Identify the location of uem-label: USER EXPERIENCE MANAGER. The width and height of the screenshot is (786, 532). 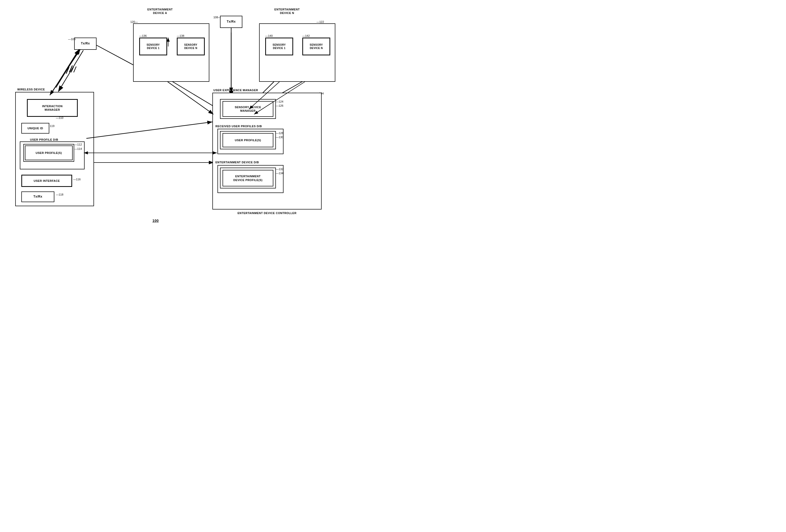
(236, 90).